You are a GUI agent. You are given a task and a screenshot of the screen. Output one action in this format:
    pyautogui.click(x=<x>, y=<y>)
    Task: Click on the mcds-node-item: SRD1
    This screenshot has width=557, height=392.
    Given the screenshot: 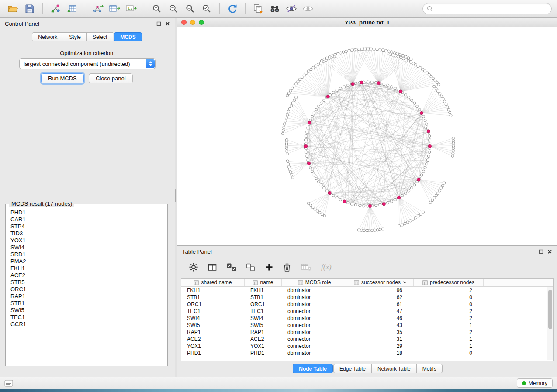 What is the action you would take?
    pyautogui.click(x=86, y=254)
    